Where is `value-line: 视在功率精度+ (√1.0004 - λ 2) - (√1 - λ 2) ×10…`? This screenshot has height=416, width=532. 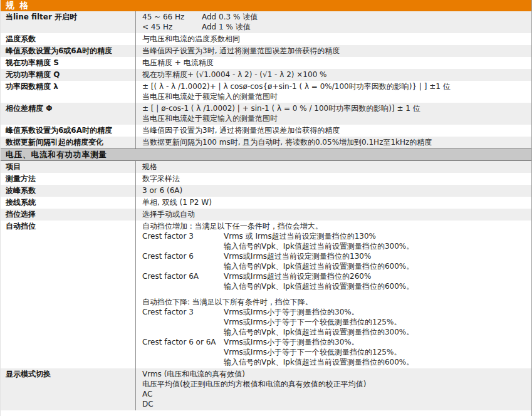 value-line: 视在功率精度+ (√1.0004 - λ 2) - (√1 - λ 2) ×10… is located at coordinates (335, 75).